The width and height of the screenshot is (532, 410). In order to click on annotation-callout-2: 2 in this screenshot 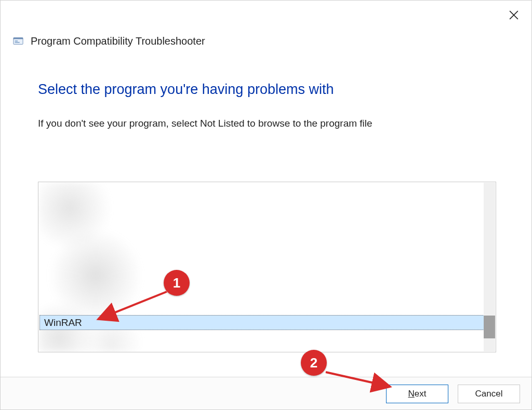, I will do `click(314, 363)`.